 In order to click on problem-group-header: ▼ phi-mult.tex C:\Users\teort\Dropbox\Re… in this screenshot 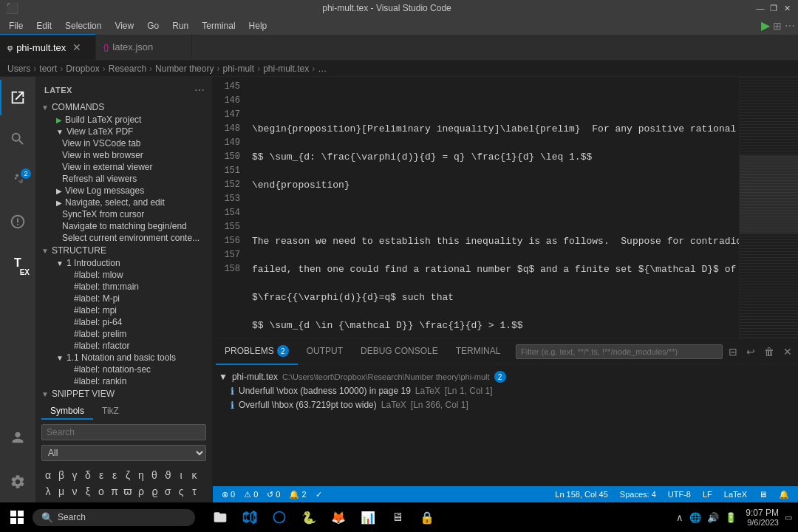, I will do `click(505, 377)`.